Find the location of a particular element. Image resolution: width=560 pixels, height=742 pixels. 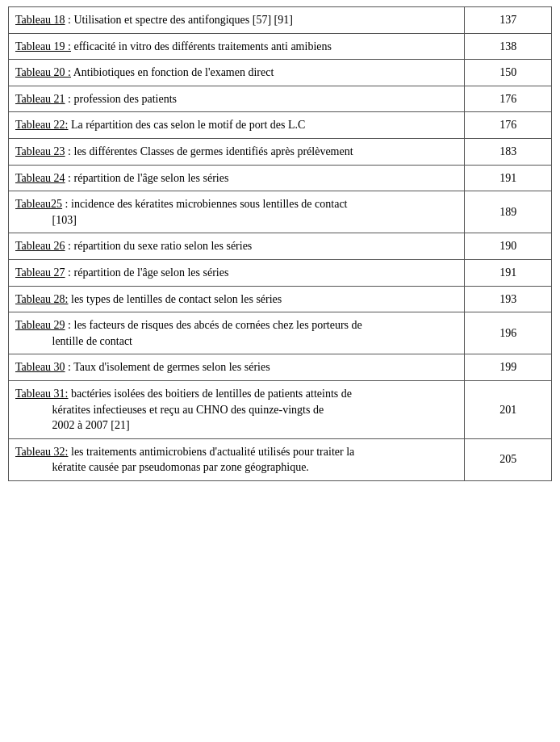

row-text-line1: Tableau 32: les traitements antimicrobie… is located at coordinates (185, 452).